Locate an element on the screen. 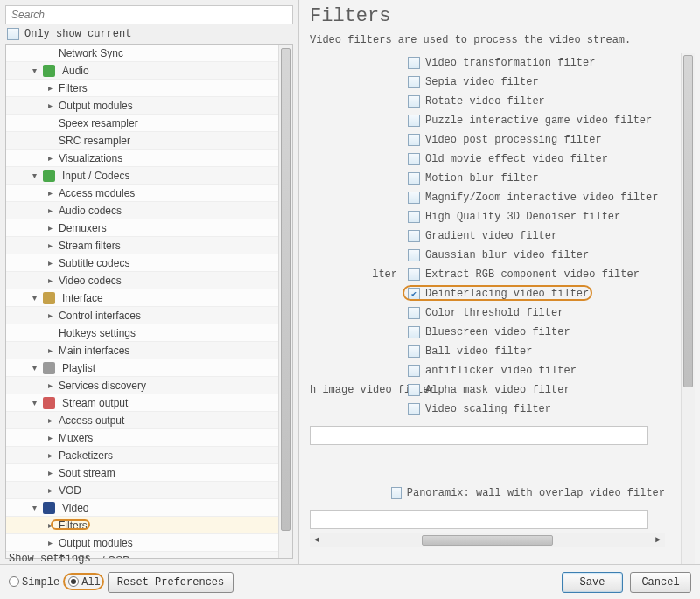  filter-item: Video transformation filter is located at coordinates (487, 63).